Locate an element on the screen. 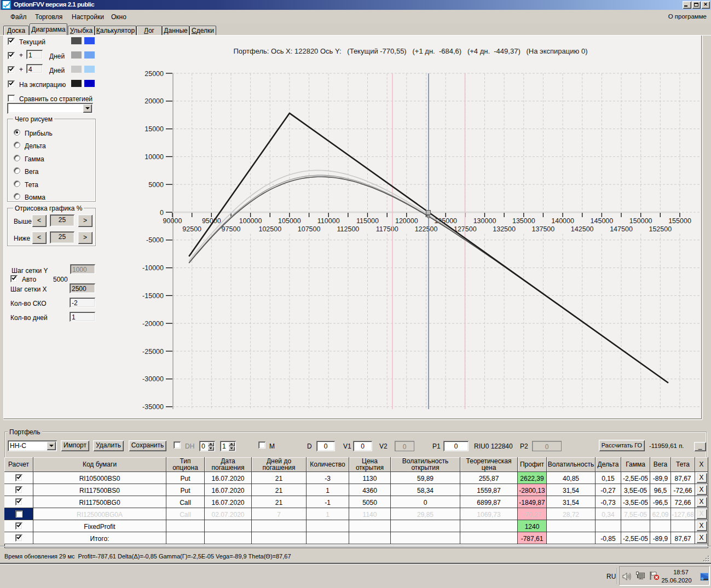 Image resolution: width=711 pixels, height=588 pixels. svg-text: -20000 is located at coordinates (153, 324).